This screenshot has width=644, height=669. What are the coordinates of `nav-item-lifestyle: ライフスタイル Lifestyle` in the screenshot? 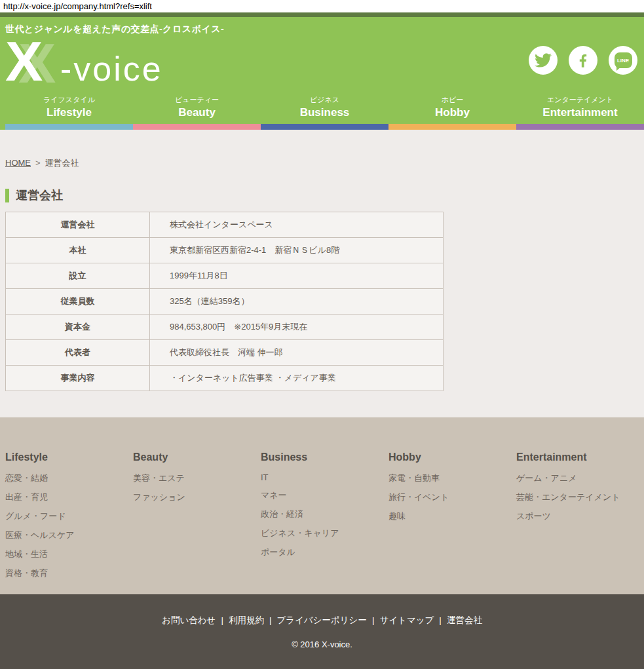 It's located at (69, 109).